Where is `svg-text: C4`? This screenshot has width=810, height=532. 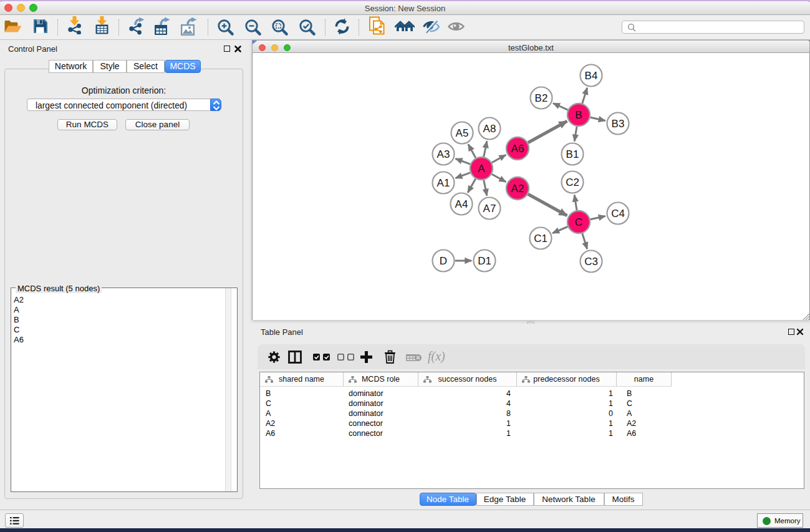 svg-text: C4 is located at coordinates (618, 213).